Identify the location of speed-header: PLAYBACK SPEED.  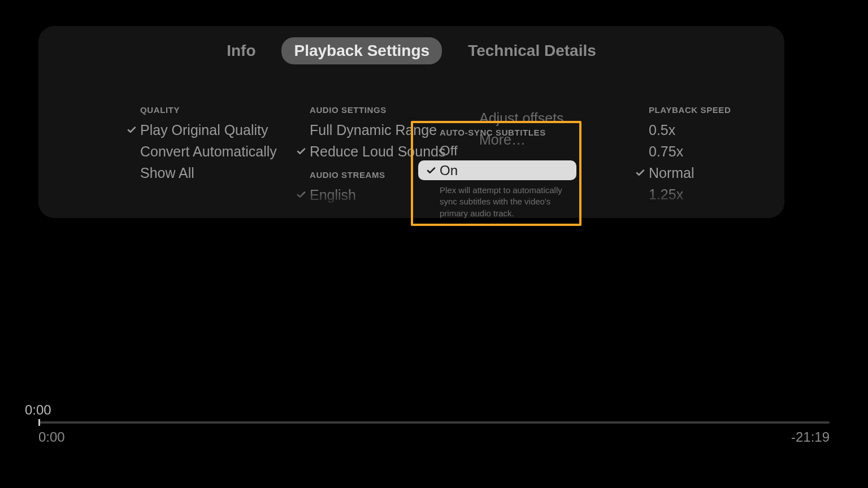
(705, 110).